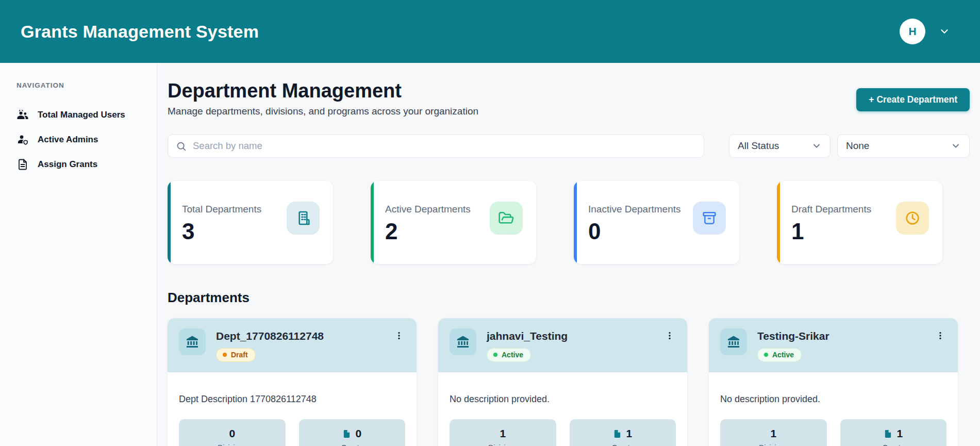  What do you see at coordinates (563, 345) in the screenshot?
I see `department-card-header: jahnavi_Testing Active` at bounding box center [563, 345].